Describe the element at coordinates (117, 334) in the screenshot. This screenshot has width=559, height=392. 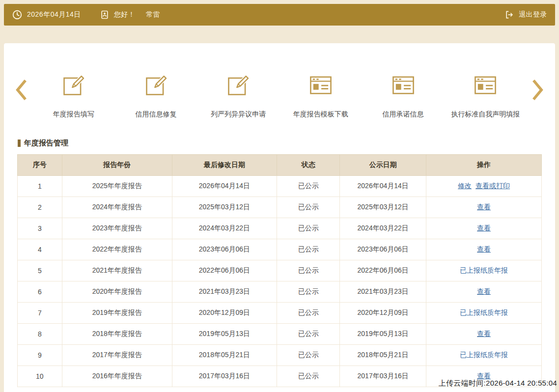
I see `report-year: 2018年年度报告` at that location.